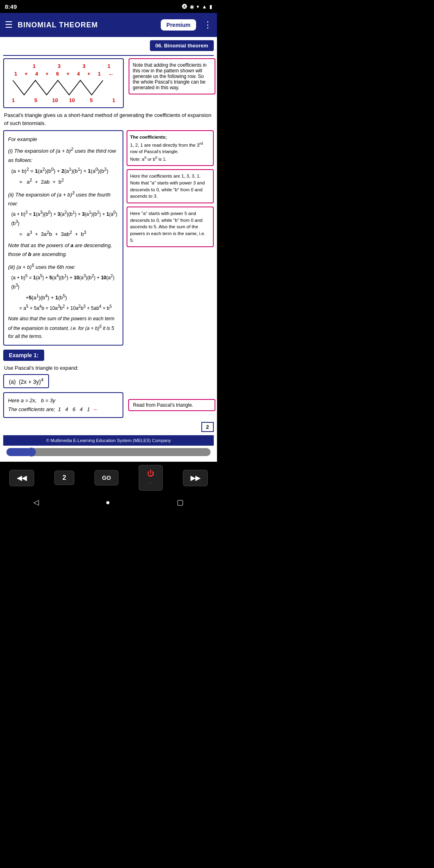 The height and width of the screenshot is (868, 434). What do you see at coordinates (57, 74) in the screenshot?
I see `pm-6: 6` at bounding box center [57, 74].